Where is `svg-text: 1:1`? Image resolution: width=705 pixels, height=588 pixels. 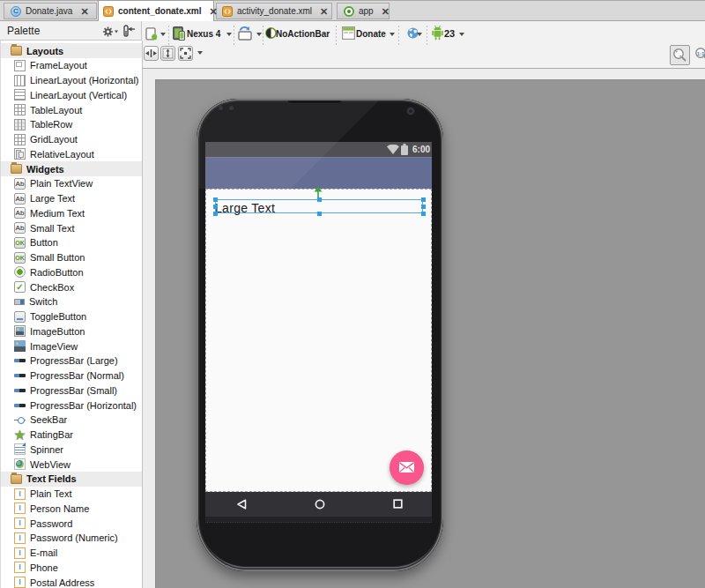
svg-text: 1:1 is located at coordinates (701, 54).